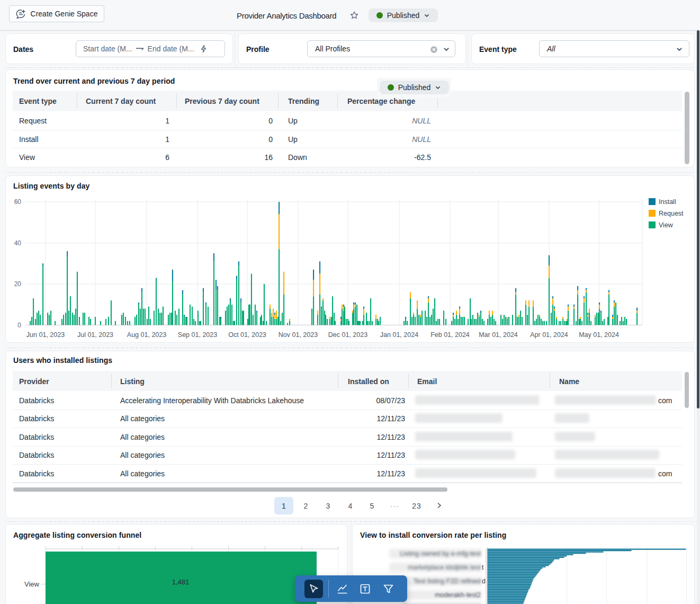 The height and width of the screenshot is (604, 700). What do you see at coordinates (19, 325) in the screenshot?
I see `svg-text: 0` at bounding box center [19, 325].